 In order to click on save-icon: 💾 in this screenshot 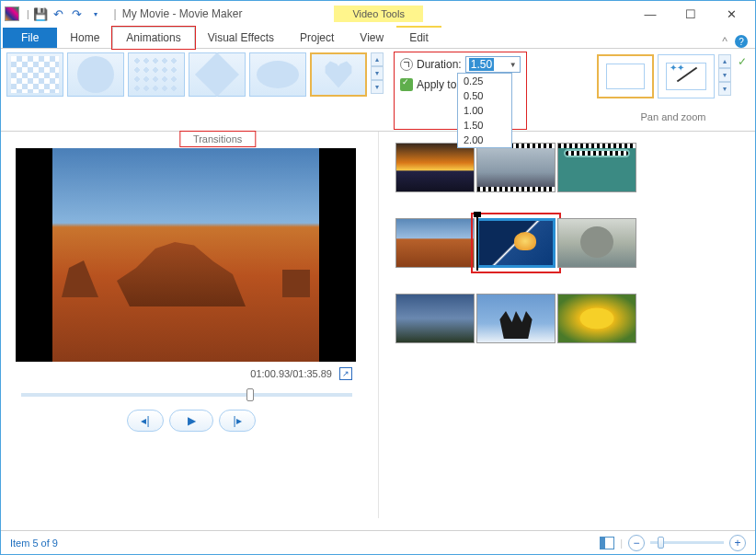, I will do `click(40, 14)`.